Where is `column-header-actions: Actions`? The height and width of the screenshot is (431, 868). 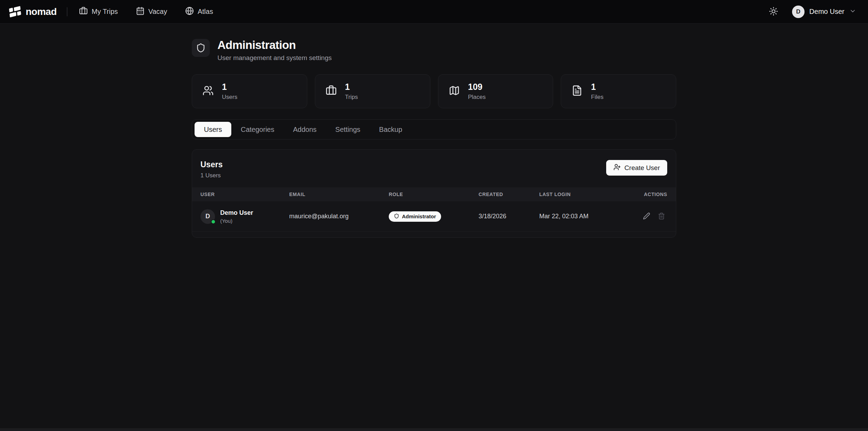 column-header-actions: Actions is located at coordinates (645, 194).